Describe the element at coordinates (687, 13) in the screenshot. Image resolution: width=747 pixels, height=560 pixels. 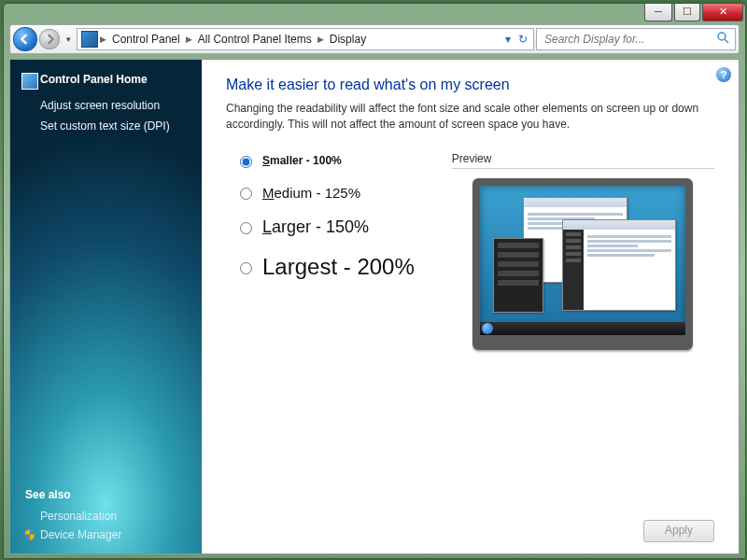
I see `maximize-button: ☐` at that location.